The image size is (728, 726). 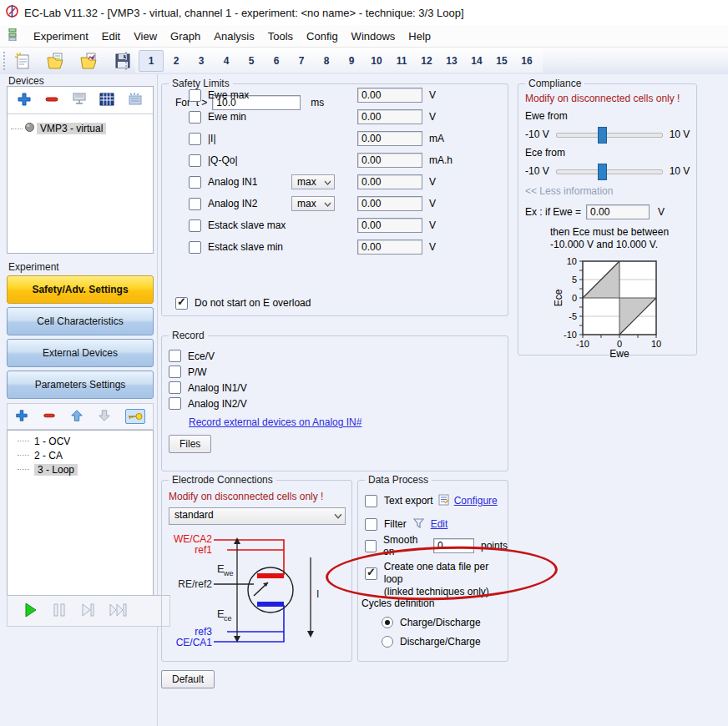 What do you see at coordinates (377, 61) in the screenshot?
I see `channel-button: 10` at bounding box center [377, 61].